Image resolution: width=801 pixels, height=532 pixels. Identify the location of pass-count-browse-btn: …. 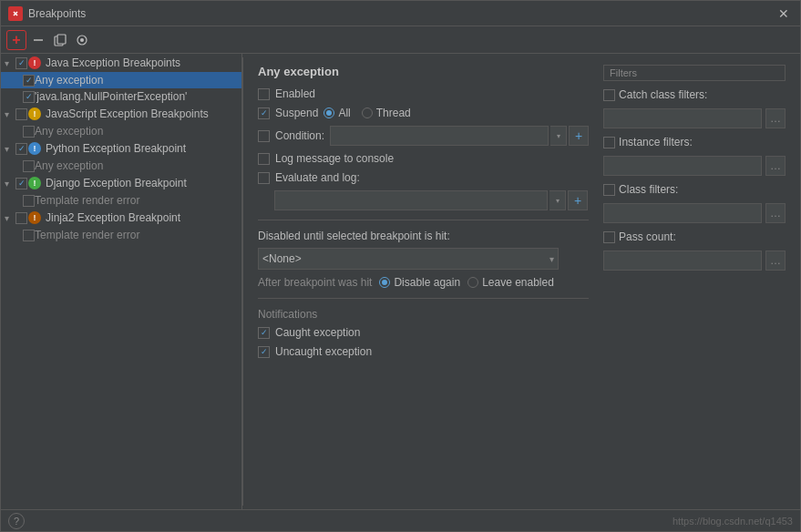
(775, 261).